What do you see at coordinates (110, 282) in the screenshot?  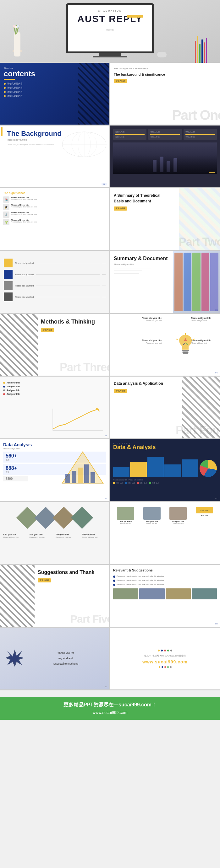 I see `row-4: Please add your text —— Please add your …` at bounding box center [110, 282].